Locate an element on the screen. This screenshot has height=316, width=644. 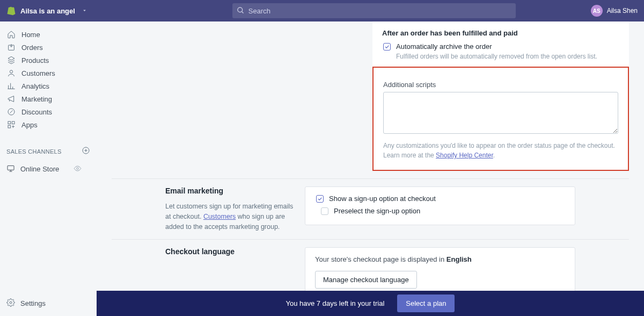
sidebar-item-label: Home is located at coordinates (31, 34).